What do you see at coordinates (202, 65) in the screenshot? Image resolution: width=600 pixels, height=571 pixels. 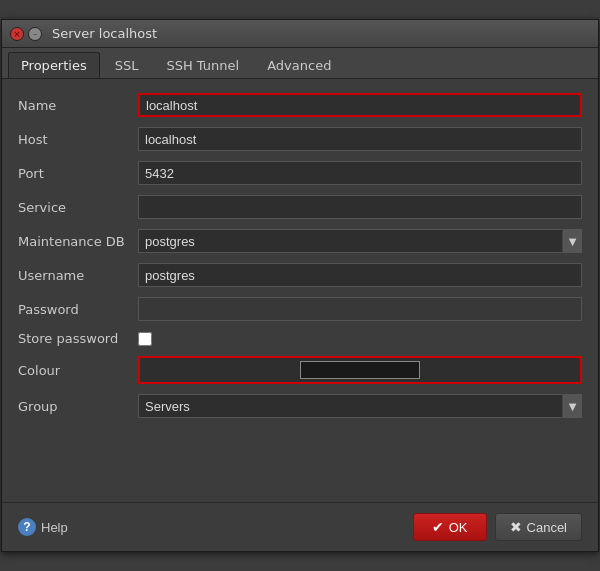 I see `tab-ssh-tunnel: SSH Tunnel` at bounding box center [202, 65].